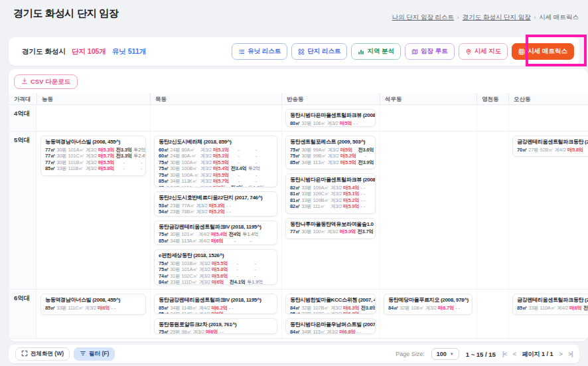  Describe the element at coordinates (348, 150) in the screenshot. I see `sale-price: 매5억` at that location.